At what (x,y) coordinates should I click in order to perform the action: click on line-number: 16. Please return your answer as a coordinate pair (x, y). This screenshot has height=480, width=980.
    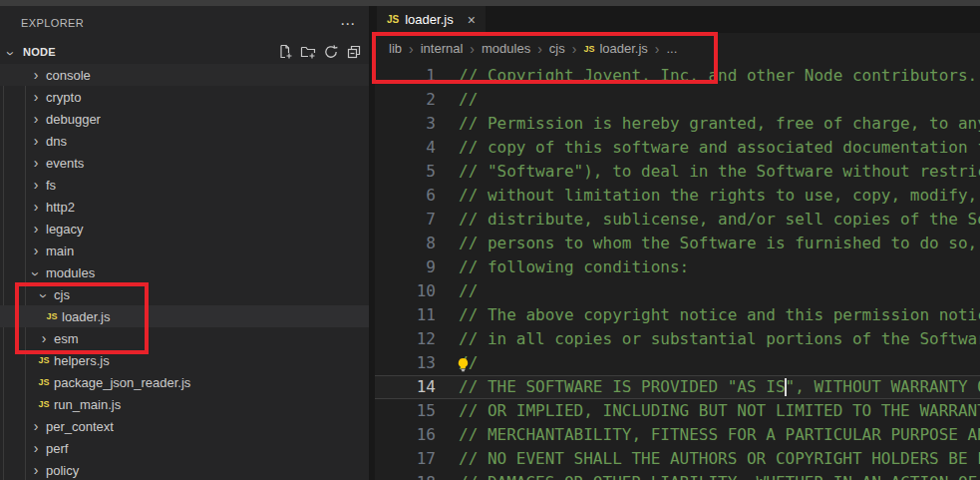
    Looking at the image, I should click on (405, 435).